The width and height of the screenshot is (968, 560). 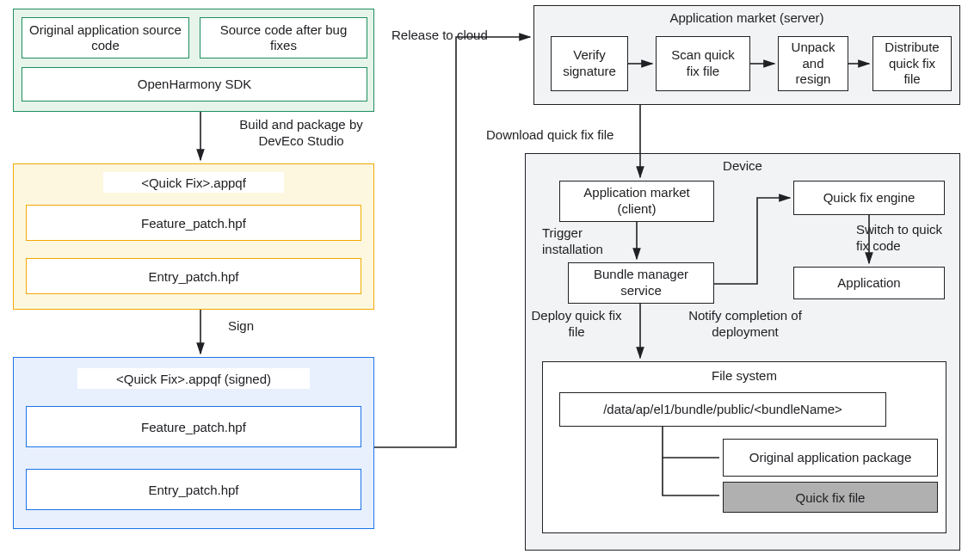 What do you see at coordinates (869, 283) in the screenshot?
I see `application-box: Application` at bounding box center [869, 283].